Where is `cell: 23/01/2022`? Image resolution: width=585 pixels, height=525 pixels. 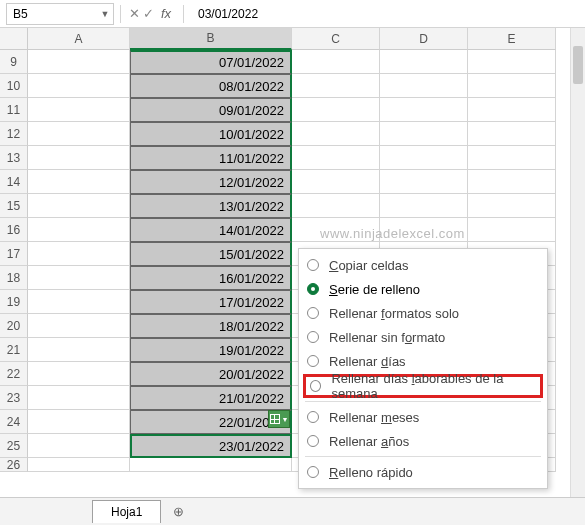
cell: 23/01/2022 is located at coordinates (211, 446).